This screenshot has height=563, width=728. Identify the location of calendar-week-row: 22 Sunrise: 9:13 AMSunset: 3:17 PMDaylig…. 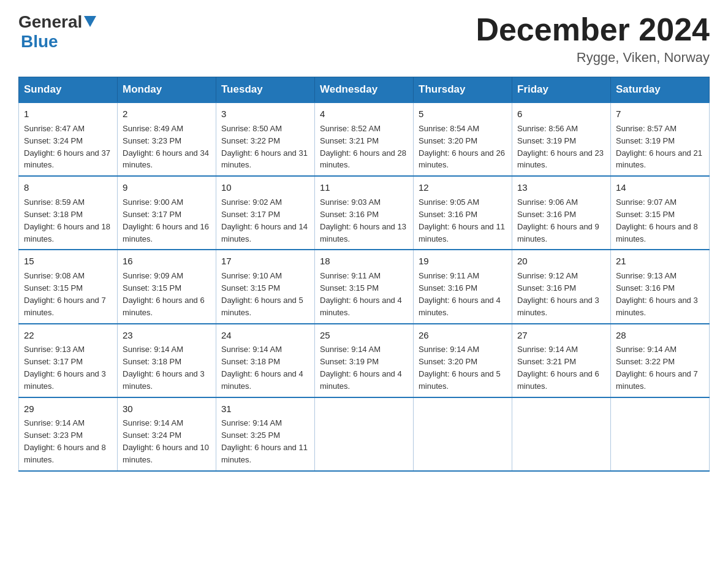
(364, 361).